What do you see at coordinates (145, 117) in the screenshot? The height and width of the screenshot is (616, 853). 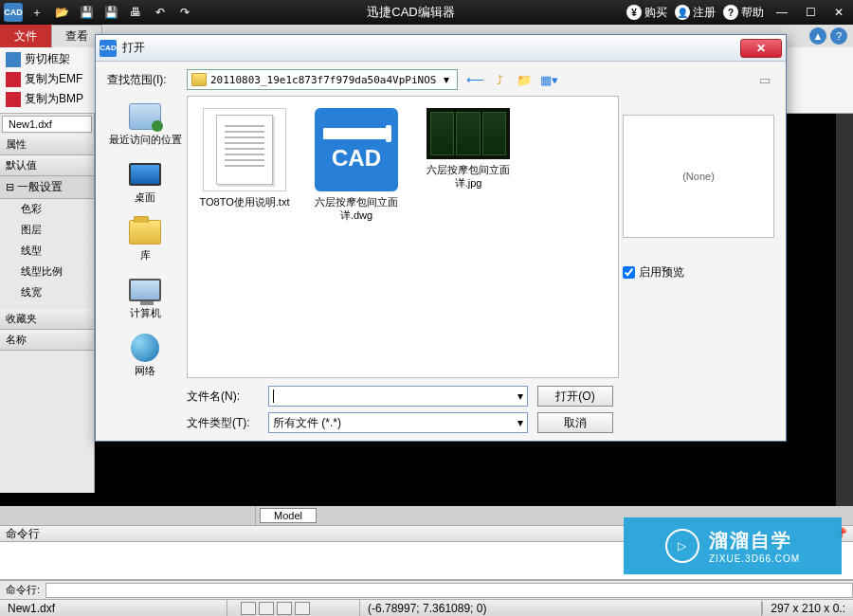 I see `recent-icon` at bounding box center [145, 117].